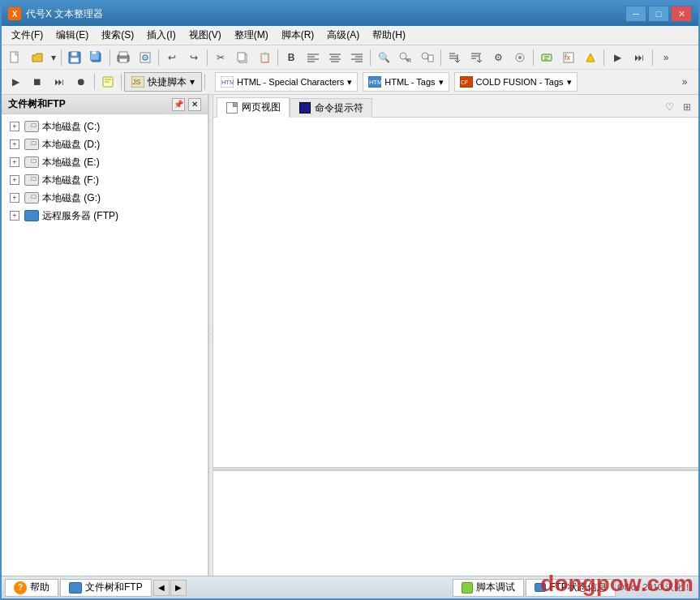  Describe the element at coordinates (75, 588) in the screenshot. I see `filetree-icon` at that location.